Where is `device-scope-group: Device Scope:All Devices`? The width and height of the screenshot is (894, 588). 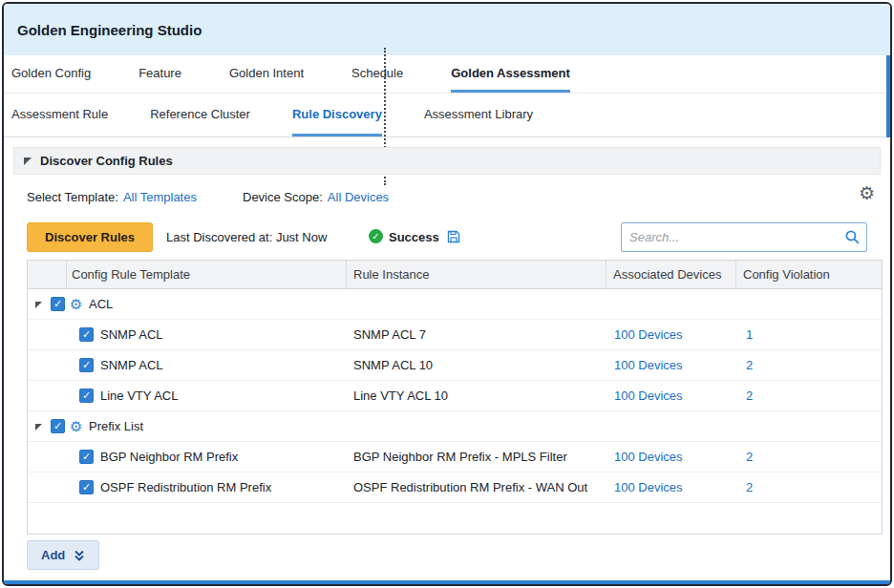 device-scope-group: Device Scope:All Devices is located at coordinates (315, 197).